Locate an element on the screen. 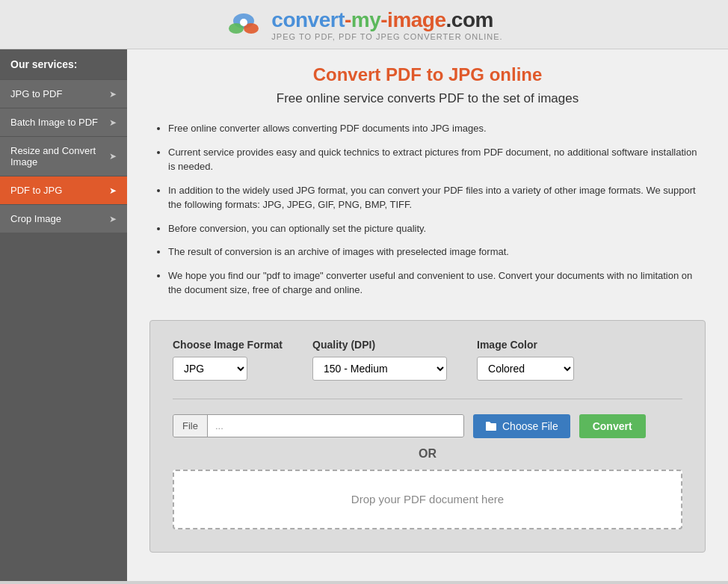 The width and height of the screenshot is (728, 584). file-input-wrapper: File ... is located at coordinates (318, 426).